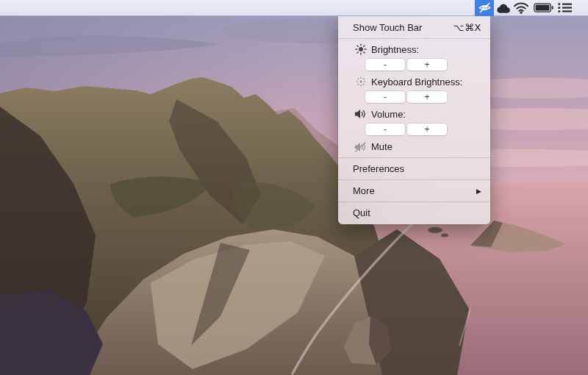  What do you see at coordinates (427, 129) in the screenshot?
I see `volume-increase-button: +` at bounding box center [427, 129].